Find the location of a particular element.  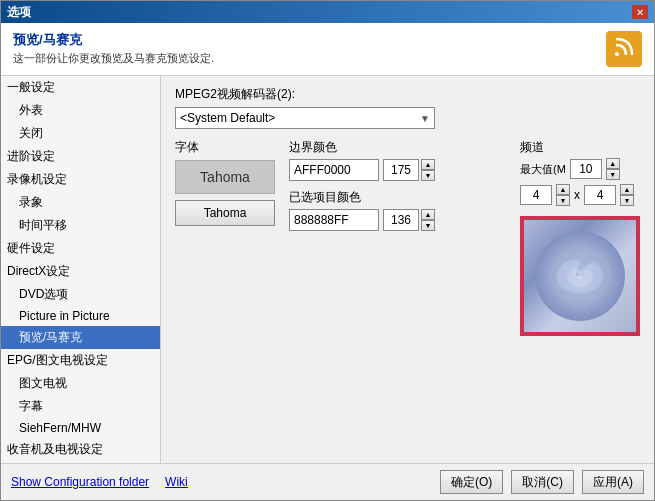

apply-button: 应用(A) is located at coordinates (613, 482).